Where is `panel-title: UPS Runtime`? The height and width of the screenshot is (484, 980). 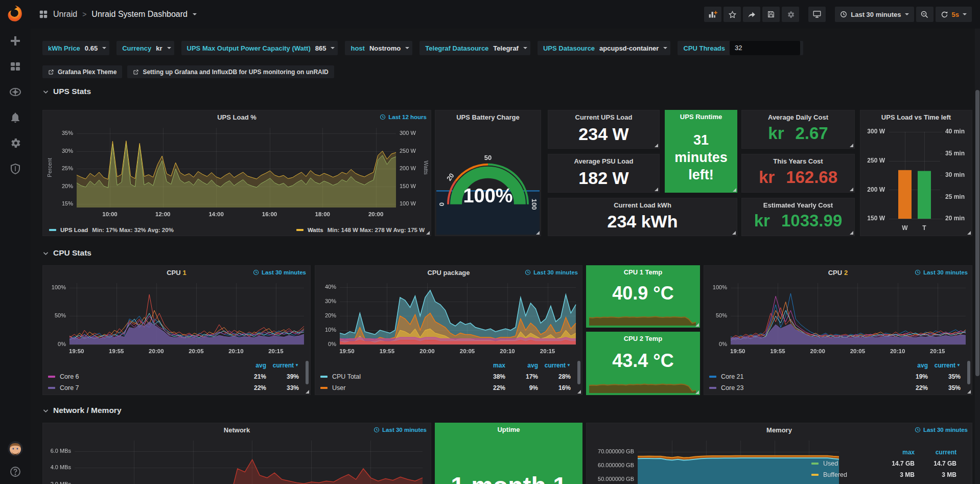
panel-title: UPS Runtime is located at coordinates (701, 117).